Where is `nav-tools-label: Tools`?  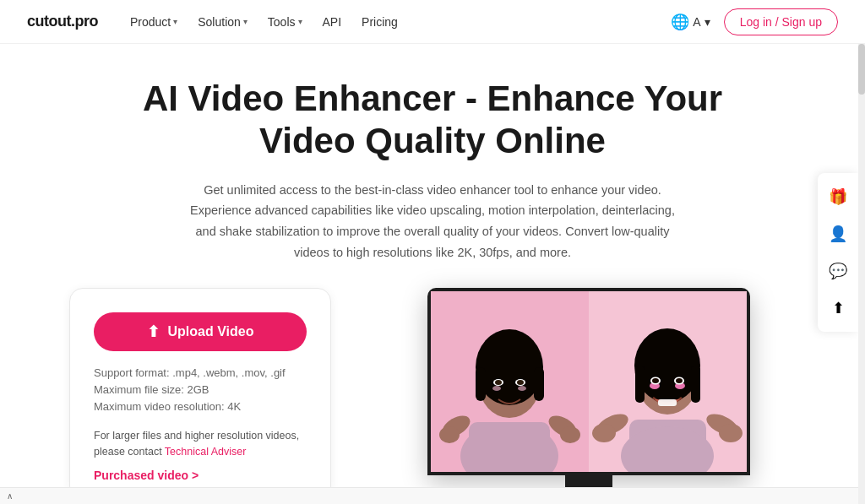
nav-tools-label: Tools is located at coordinates (282, 22).